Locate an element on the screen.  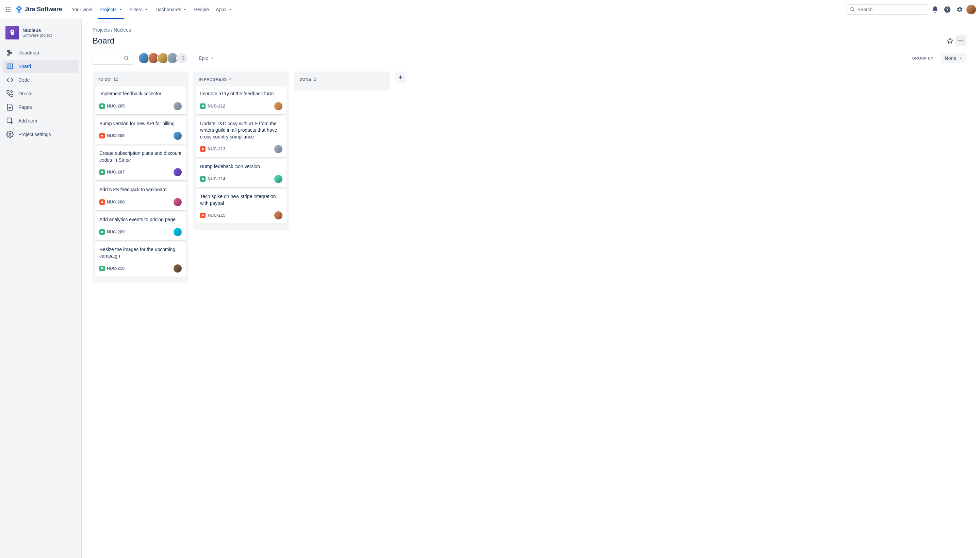
page-title: Board is located at coordinates (103, 41).